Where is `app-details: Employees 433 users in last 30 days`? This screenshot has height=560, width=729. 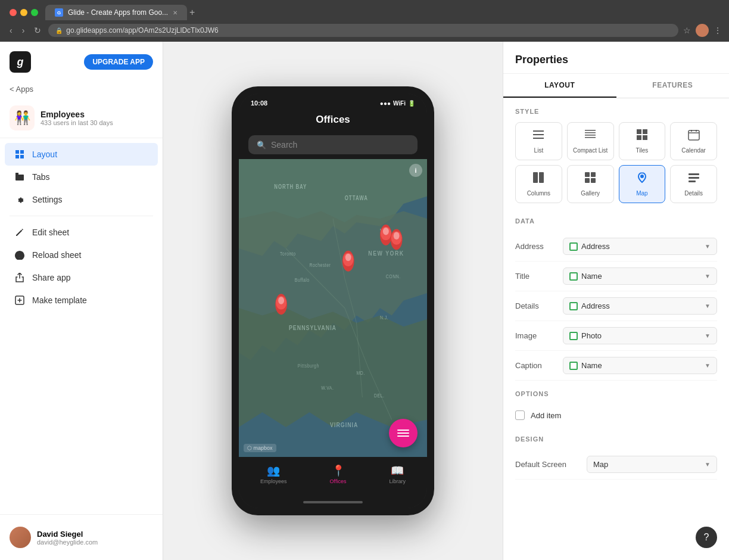
app-details: Employees 433 users in last 30 days is located at coordinates (77, 118).